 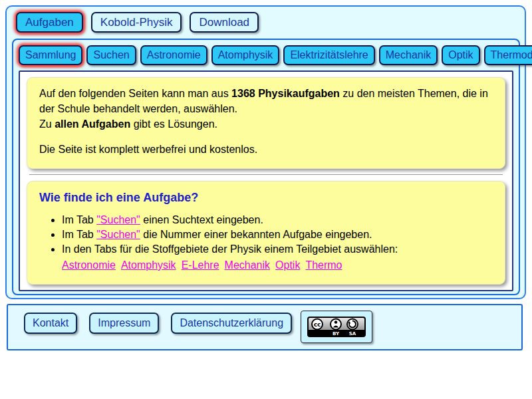 What do you see at coordinates (265, 327) in the screenshot?
I see `footer-bar: Kontakt Impressum Datenschutzerklärung c…` at bounding box center [265, 327].